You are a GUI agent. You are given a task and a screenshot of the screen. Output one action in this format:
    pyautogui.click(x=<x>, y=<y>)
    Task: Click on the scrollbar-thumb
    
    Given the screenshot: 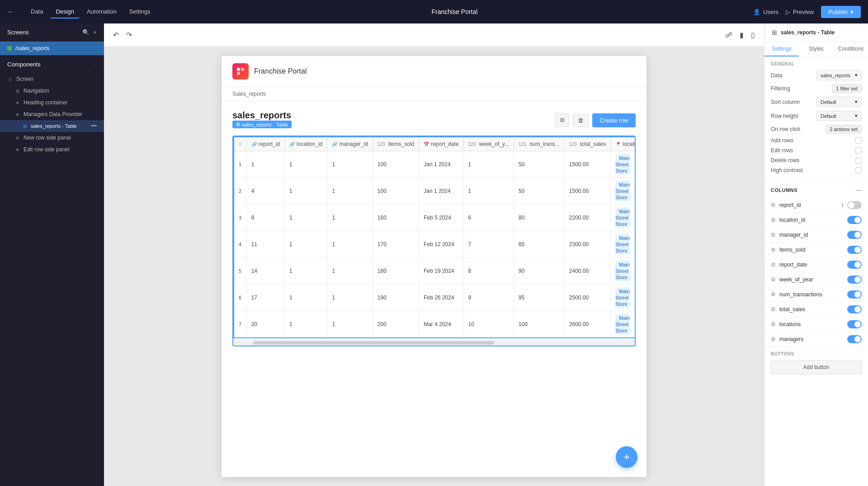 What is the action you would take?
    pyautogui.click(x=373, y=343)
    